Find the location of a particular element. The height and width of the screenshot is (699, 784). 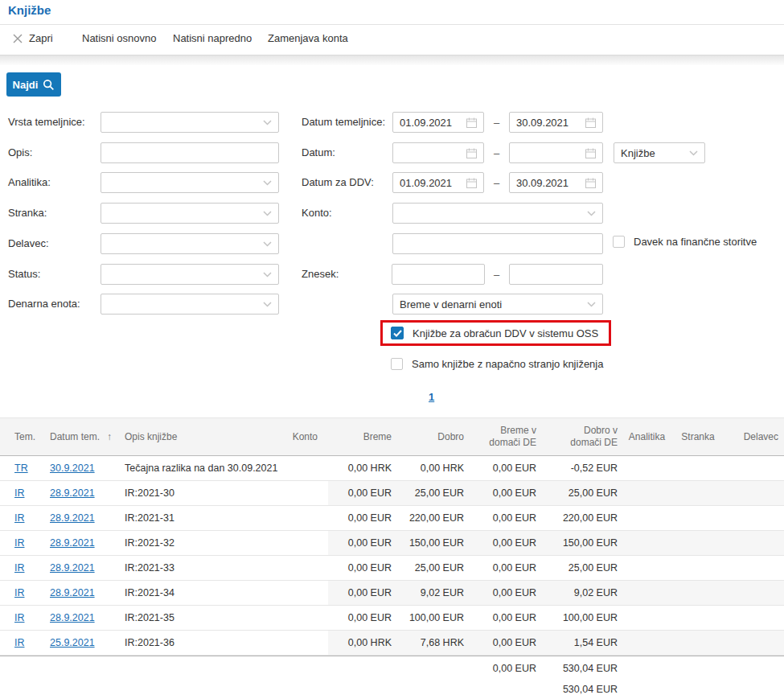

temeljnica-link: TR is located at coordinates (21, 468).